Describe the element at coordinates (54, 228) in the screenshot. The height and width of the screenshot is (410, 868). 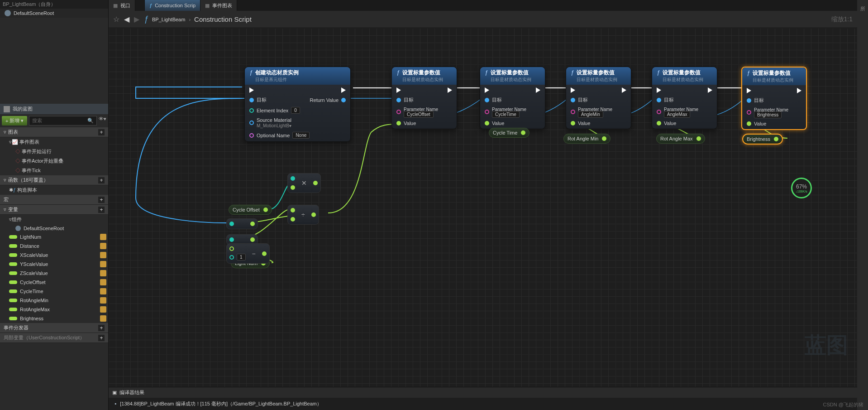
I see `variable-default-scene-root: DefaultSceneRoot` at that location.